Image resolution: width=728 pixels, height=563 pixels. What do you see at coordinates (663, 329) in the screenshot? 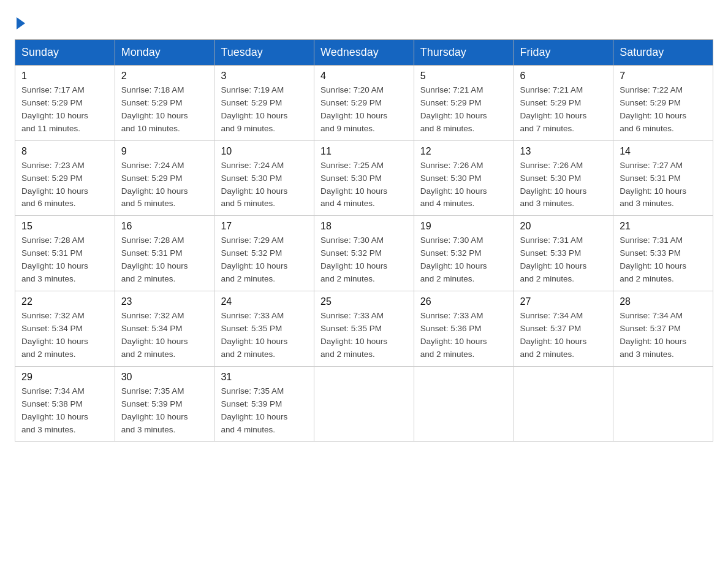
I see `calendar-cell: 28Sunrise: 7:34 AMSunset: 5:37 PMDayligh…` at bounding box center [663, 329].